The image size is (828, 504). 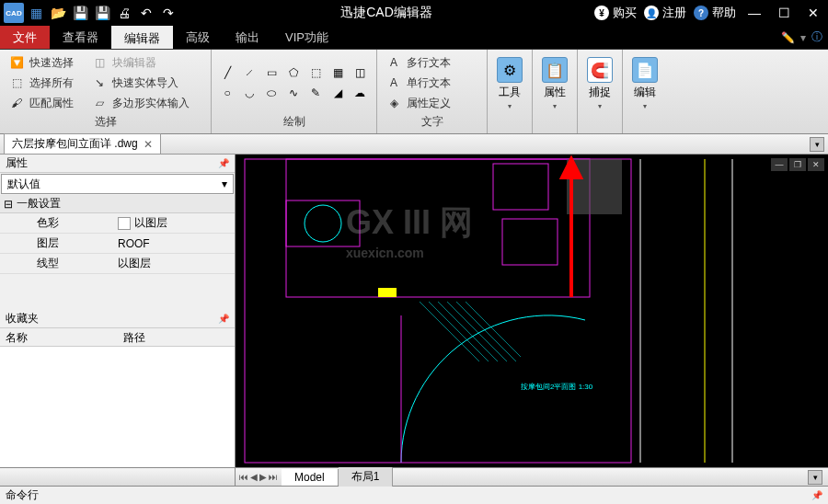 I want to click on tab-viewer: 查看器, so click(x=81, y=37).